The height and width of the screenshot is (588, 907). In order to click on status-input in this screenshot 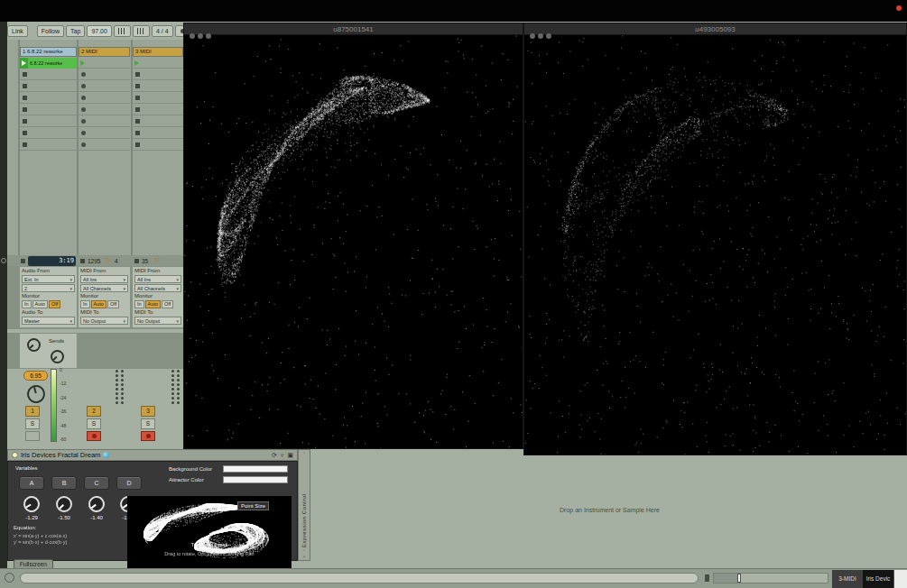, I will do `click(359, 578)`.